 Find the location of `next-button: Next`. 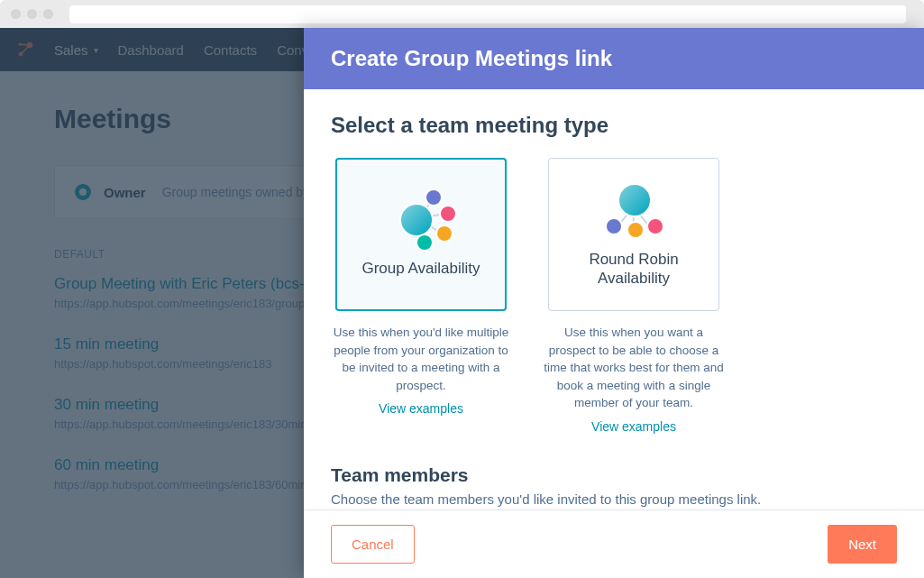

next-button: Next is located at coordinates (862, 545).